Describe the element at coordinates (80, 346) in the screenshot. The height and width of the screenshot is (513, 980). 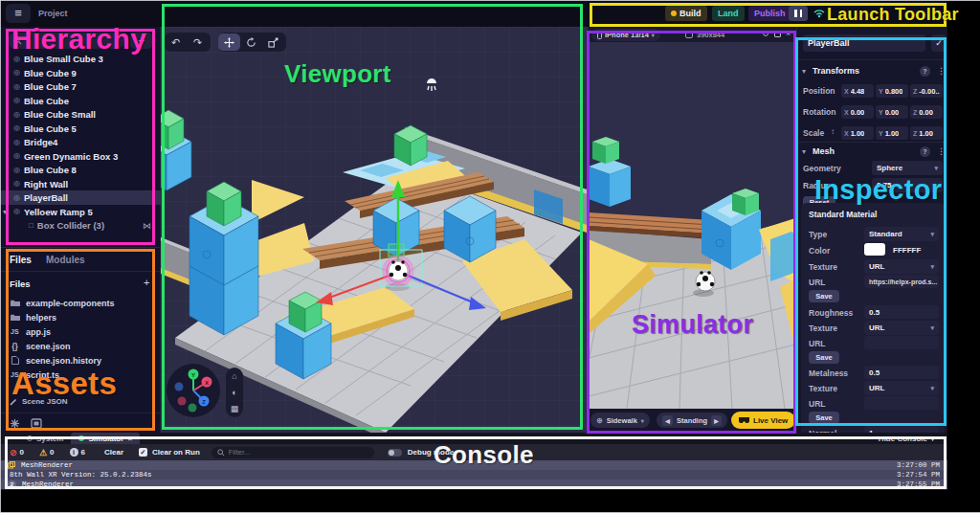
I see `file-row: {} scene.json` at that location.